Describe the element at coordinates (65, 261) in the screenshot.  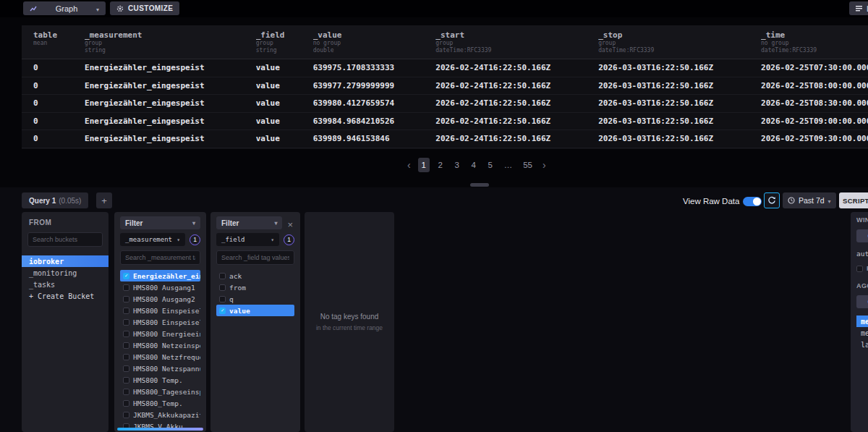
I see `bucket-item: iobroker` at that location.